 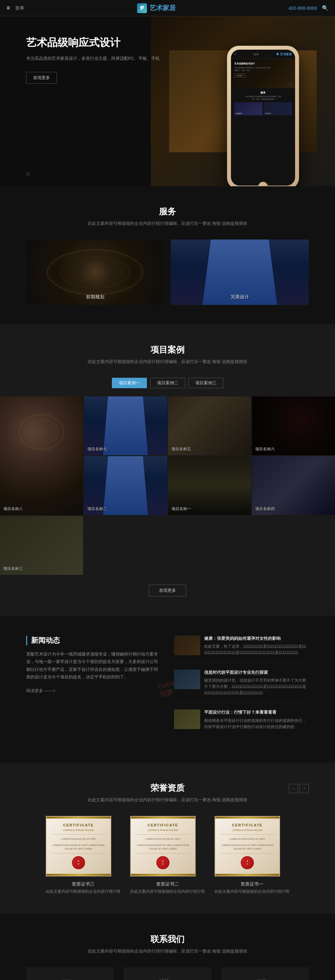 I want to click on phone-nav-label: 首单, so click(x=256, y=54).